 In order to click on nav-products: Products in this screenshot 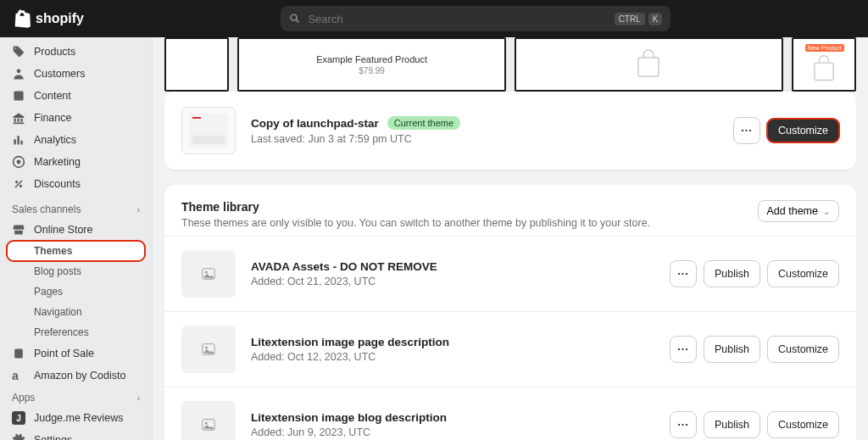, I will do `click(76, 52)`.